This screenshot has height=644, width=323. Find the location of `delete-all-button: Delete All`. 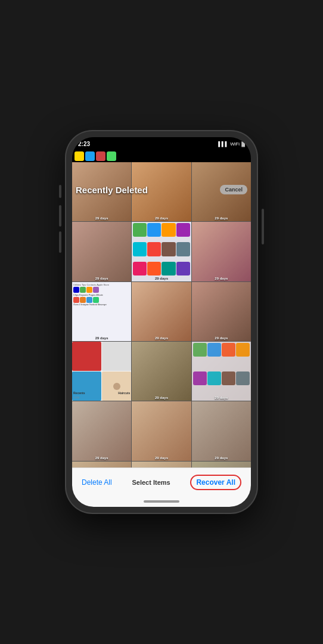

delete-all-button: Delete All is located at coordinates (97, 482).